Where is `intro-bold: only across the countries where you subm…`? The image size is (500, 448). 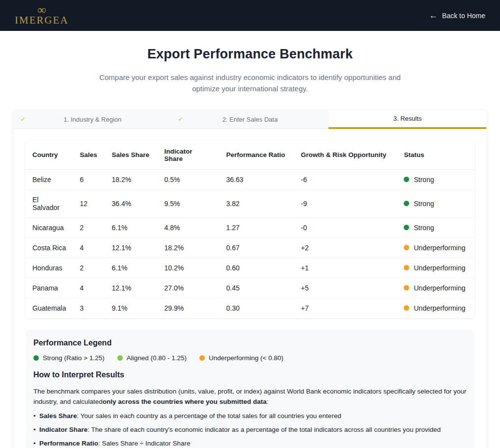
intro-bold: only across the countries where you subm… is located at coordinates (185, 401).